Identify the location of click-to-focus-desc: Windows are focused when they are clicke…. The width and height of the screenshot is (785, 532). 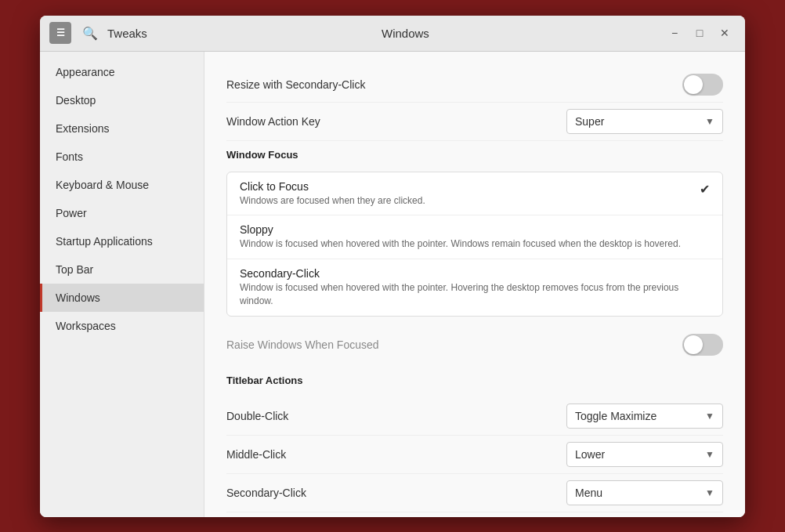
(465, 201).